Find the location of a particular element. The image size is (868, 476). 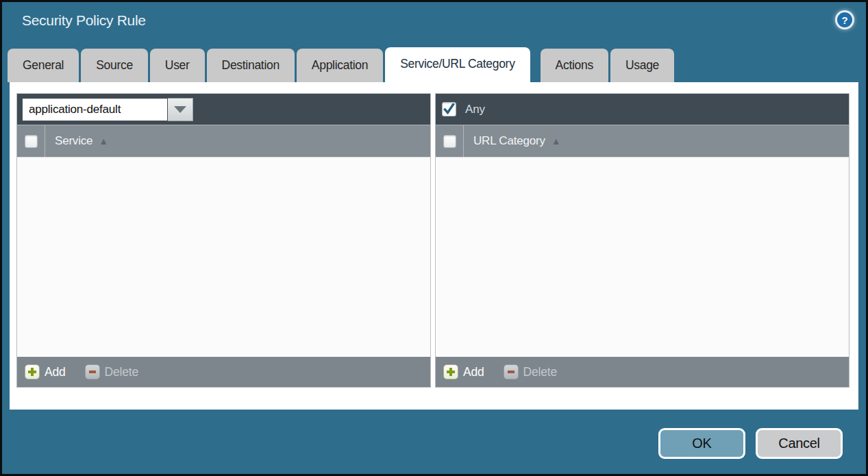

dialog-buttons: OK Cancel is located at coordinates (751, 444).